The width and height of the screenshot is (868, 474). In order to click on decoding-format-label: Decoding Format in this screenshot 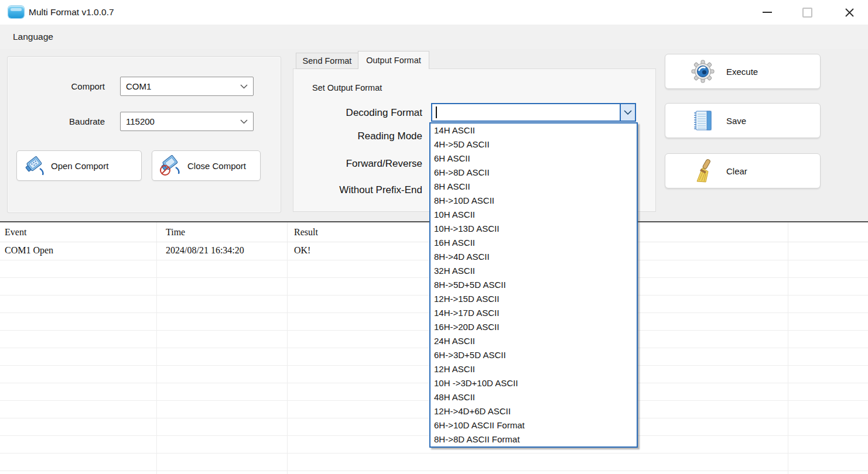, I will do `click(364, 113)`.